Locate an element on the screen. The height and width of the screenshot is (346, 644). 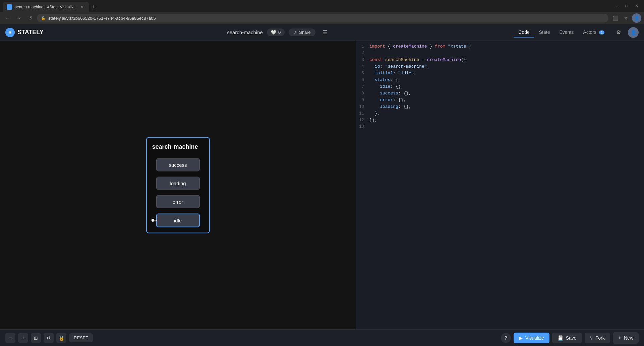
save-icon: 💾 is located at coordinates (561, 338).